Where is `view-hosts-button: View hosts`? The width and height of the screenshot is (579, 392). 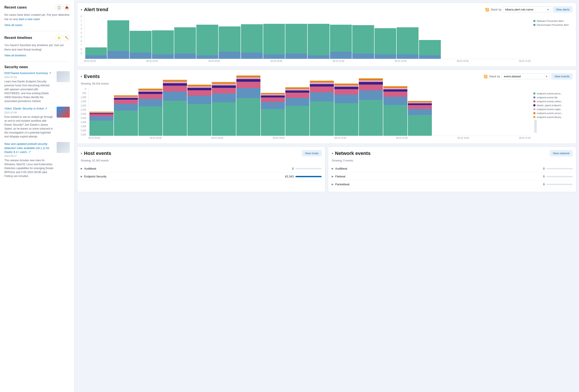
view-hosts-button: View hosts is located at coordinates (312, 153).